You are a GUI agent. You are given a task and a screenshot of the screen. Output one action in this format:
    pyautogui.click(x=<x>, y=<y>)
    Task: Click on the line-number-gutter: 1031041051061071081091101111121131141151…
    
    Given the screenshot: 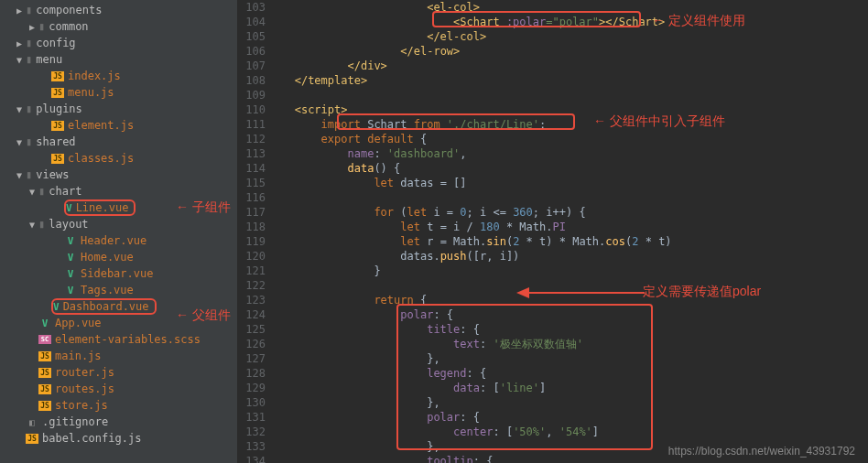 What is the action you would take?
    pyautogui.click(x=256, y=232)
    